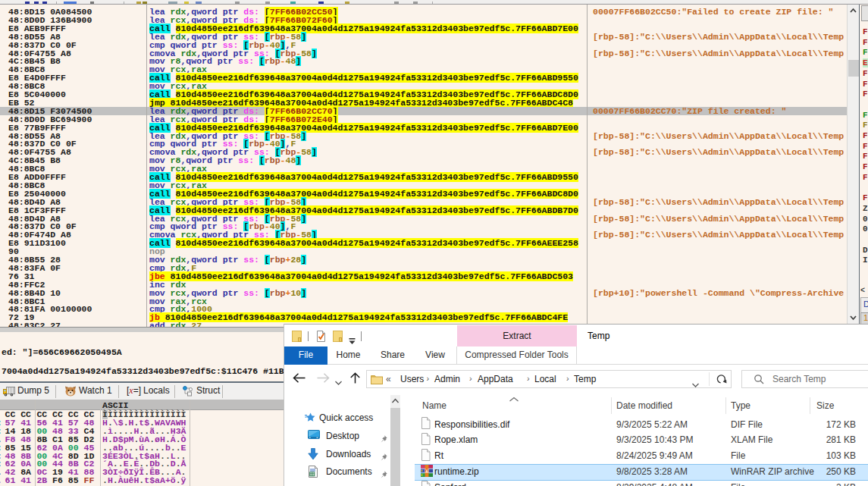  I want to click on refresh-icon, so click(721, 381).